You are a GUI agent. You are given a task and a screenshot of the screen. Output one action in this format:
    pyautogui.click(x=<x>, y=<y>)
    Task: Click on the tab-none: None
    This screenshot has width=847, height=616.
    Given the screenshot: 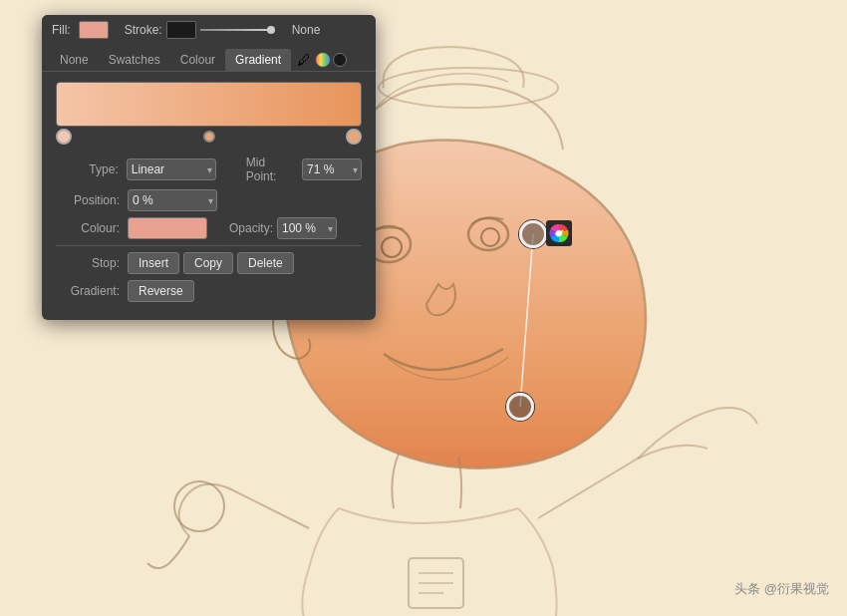 What is the action you would take?
    pyautogui.click(x=74, y=60)
    